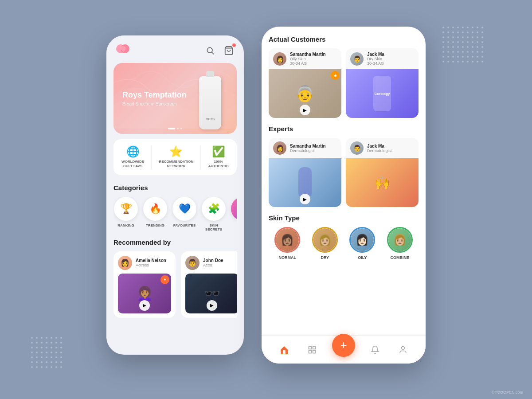 The width and height of the screenshot is (532, 399). I want to click on skin-oily: 👩🏻 OILY, so click(362, 243).